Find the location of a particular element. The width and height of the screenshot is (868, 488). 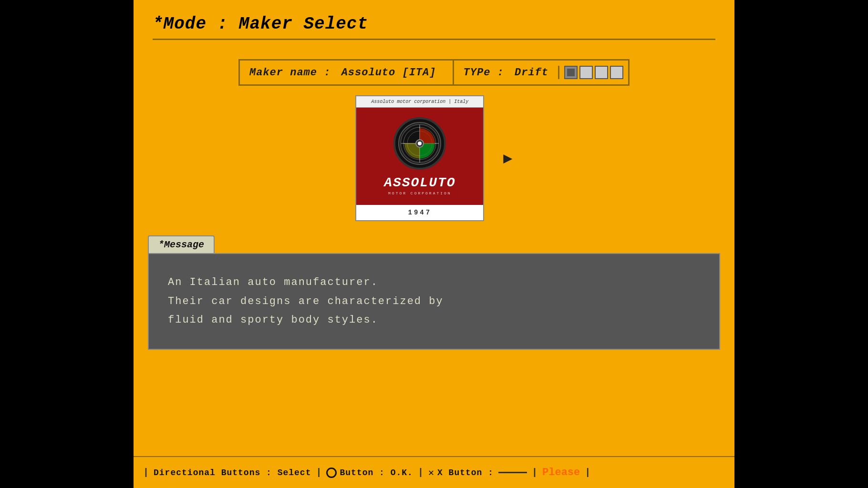

maker-name-value: Assoluto [ITA] is located at coordinates (389, 72).